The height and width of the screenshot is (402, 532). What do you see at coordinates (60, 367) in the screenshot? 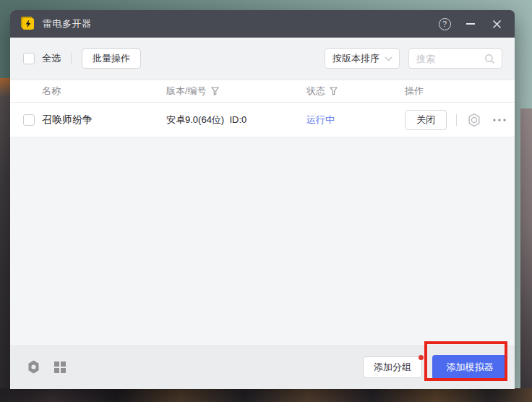
I see `grid-view-icon` at bounding box center [60, 367].